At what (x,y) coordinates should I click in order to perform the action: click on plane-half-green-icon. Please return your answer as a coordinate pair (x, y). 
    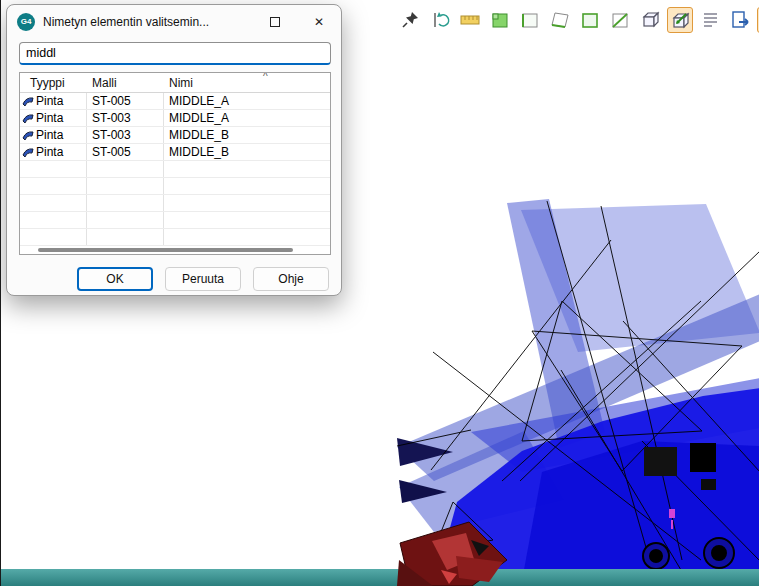
    Looking at the image, I should click on (620, 20).